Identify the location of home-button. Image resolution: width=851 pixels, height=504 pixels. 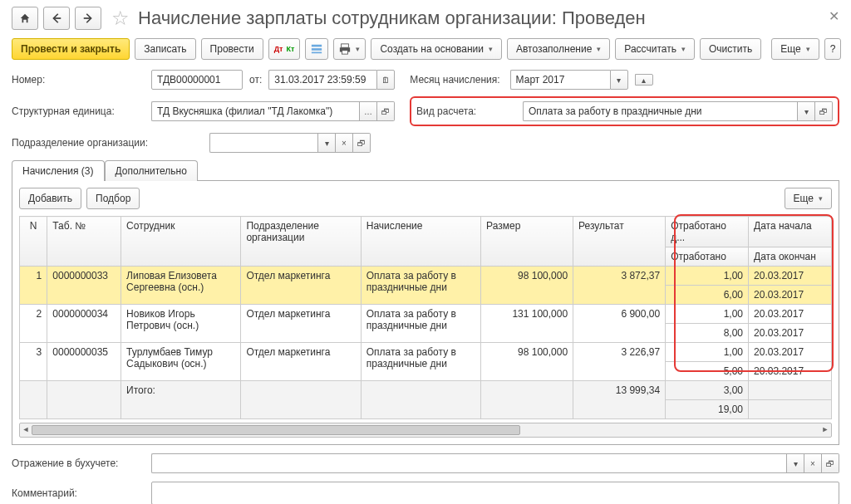
(25, 18).